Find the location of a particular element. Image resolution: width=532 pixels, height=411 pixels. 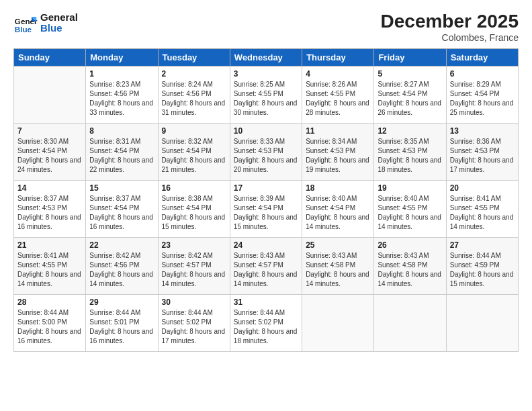

day-number: 29 is located at coordinates (122, 302).